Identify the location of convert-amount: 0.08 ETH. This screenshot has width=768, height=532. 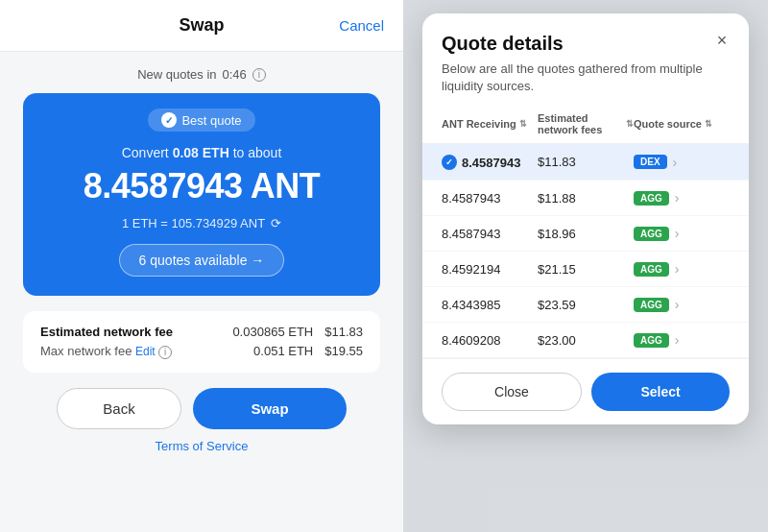
(202, 153).